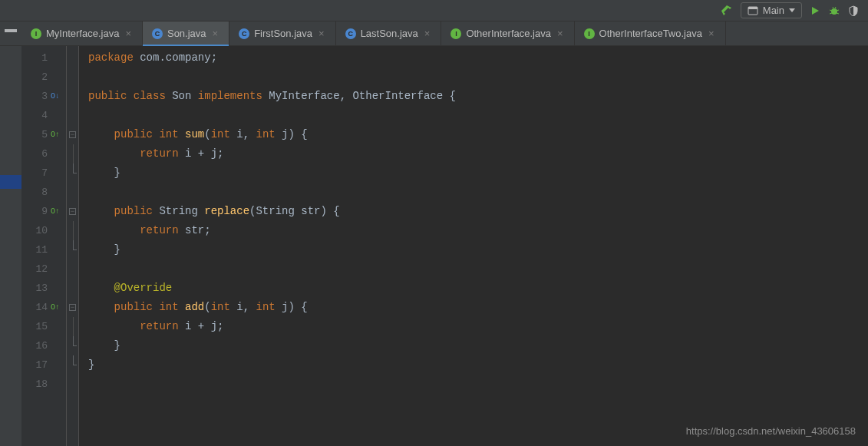  I want to click on tab-label: OtherInterface.java, so click(508, 34).